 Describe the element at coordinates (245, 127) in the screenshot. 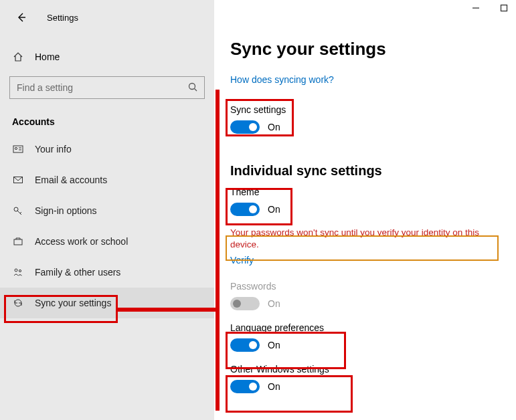

I see `toggle-sync-settings` at that location.